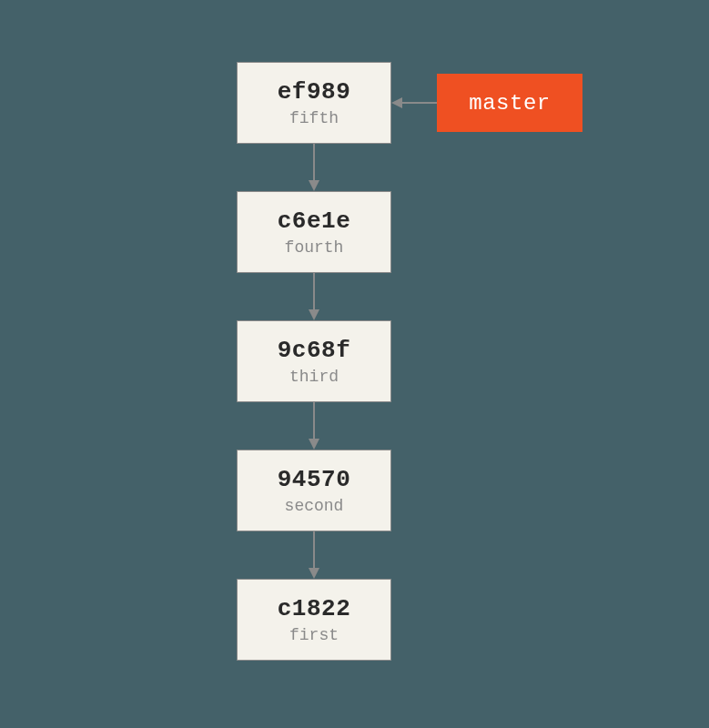  What do you see at coordinates (314, 377) in the screenshot?
I see `commit-message: third` at bounding box center [314, 377].